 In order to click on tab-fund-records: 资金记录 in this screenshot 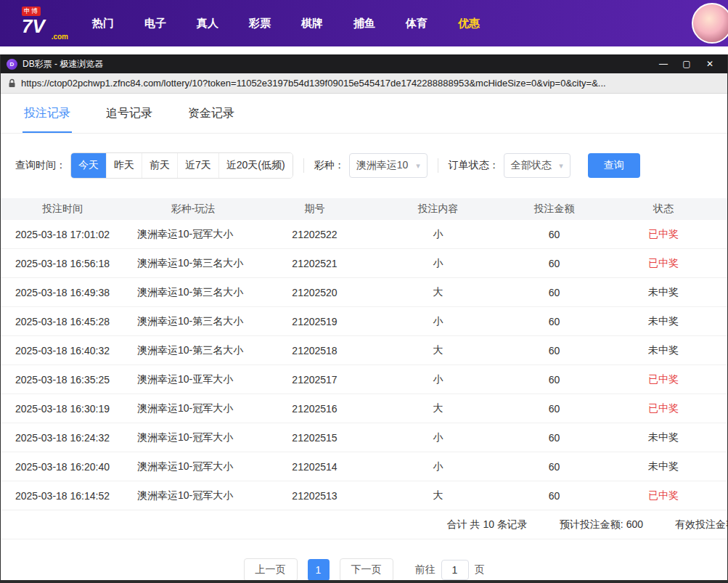, I will do `click(211, 113)`.